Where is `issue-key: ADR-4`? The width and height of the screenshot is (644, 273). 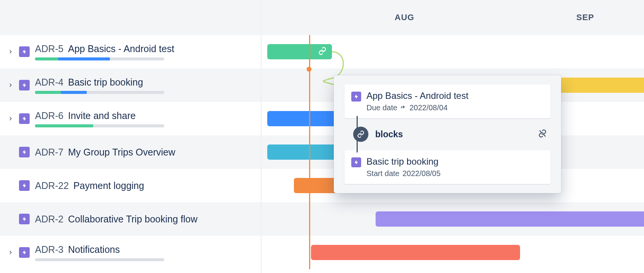
issue-key: ADR-4 is located at coordinates (49, 82).